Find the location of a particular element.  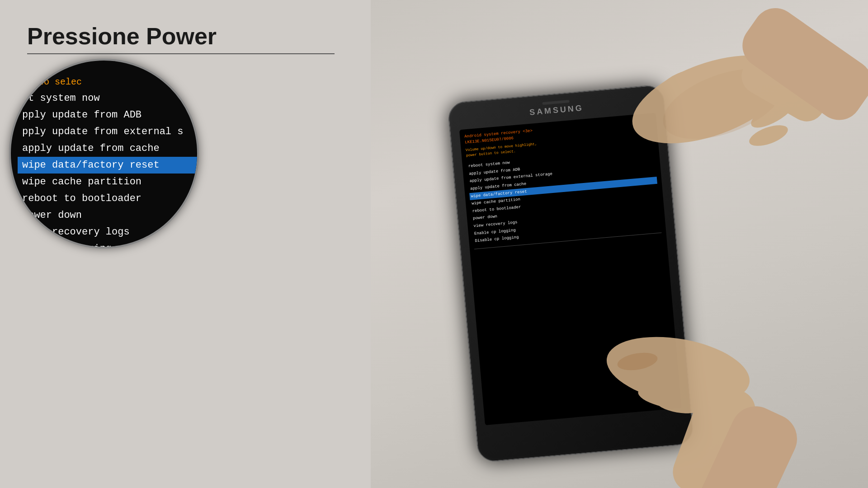

title-area: Pressione Power is located at coordinates (181, 38).